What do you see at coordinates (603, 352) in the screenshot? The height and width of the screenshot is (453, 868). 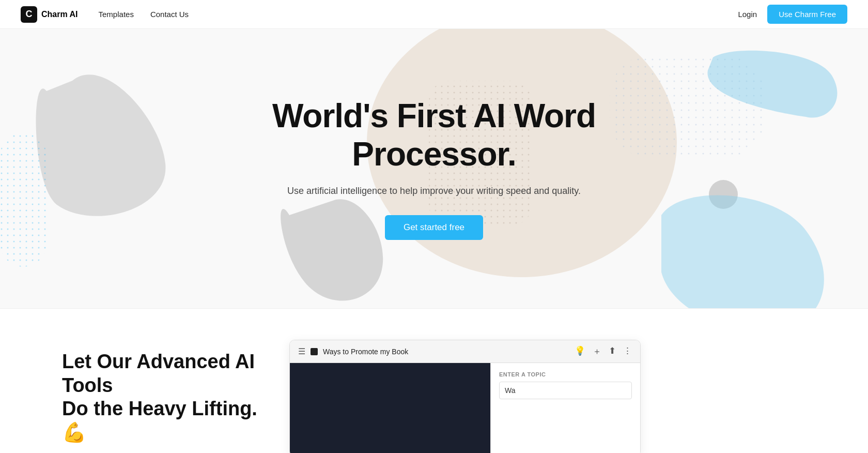 I see `titlebar-actions: 💡 ＋ ⬆ ⋮` at bounding box center [603, 352].